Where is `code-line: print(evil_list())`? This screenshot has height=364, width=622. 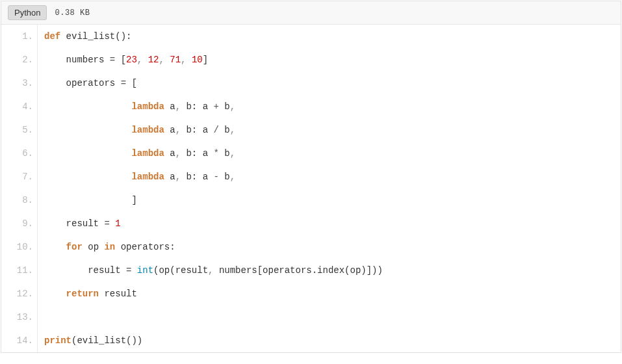 code-line: print(evil_list()) is located at coordinates (333, 341).